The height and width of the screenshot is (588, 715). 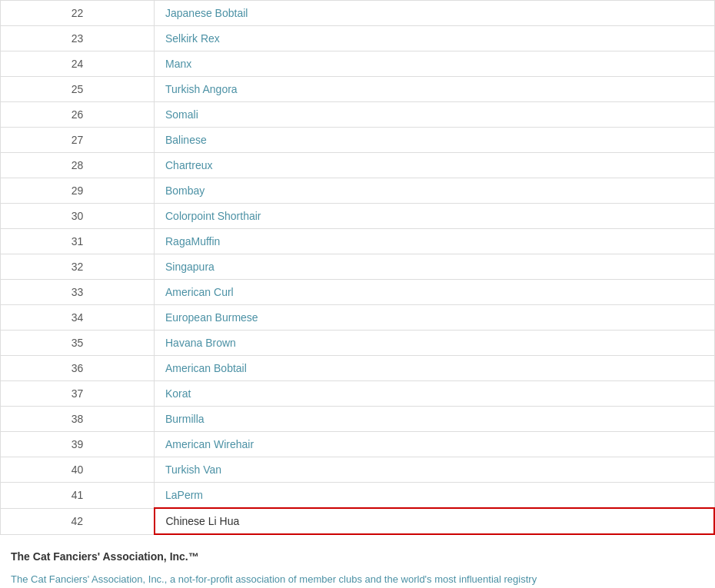 I want to click on breed-name: Japanese Bobtail, so click(x=435, y=14).